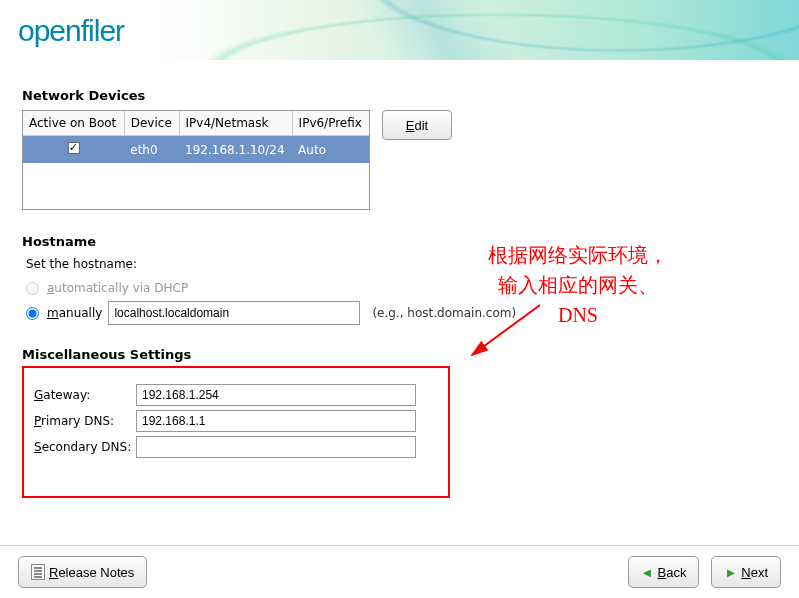 The width and height of the screenshot is (799, 598). What do you see at coordinates (648, 572) in the screenshot?
I see `arrow-left-icon: ◄` at bounding box center [648, 572].